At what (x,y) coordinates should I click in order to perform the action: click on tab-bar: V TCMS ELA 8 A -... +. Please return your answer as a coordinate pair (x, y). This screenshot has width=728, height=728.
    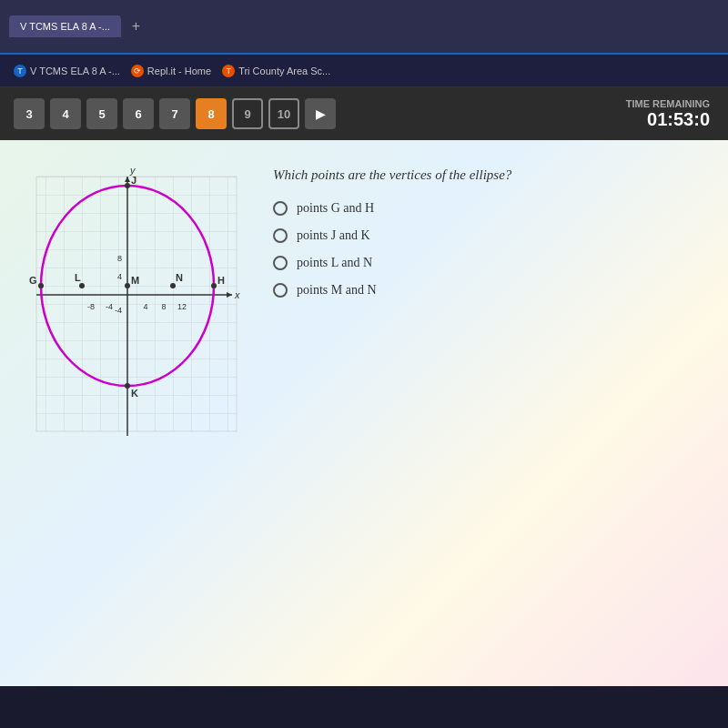
    Looking at the image, I should click on (364, 26).